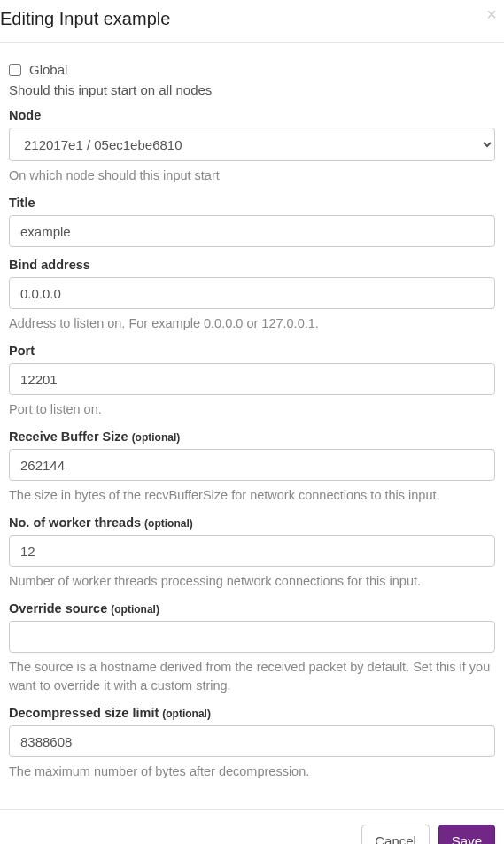 The image size is (504, 844). Describe the element at coordinates (252, 381) in the screenshot. I see `port-field: Port Port to listen on.` at that location.